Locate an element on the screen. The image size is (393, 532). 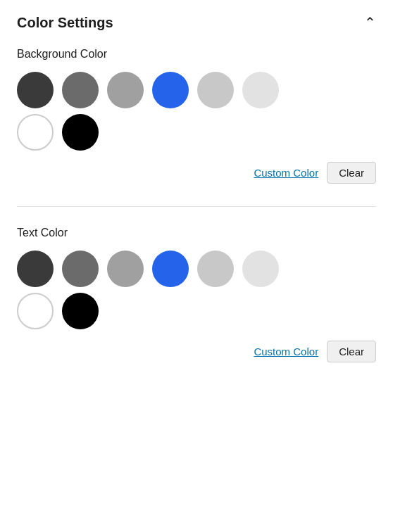
text-swatch-medium-dark-gray is located at coordinates (80, 269).